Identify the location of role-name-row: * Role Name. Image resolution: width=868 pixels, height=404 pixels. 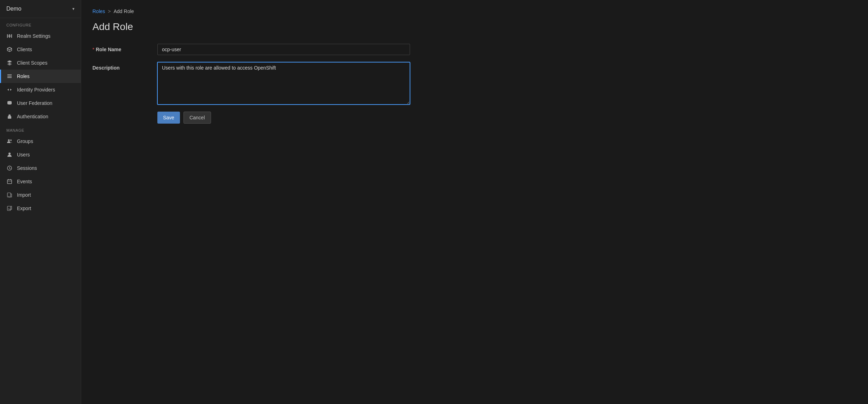
(251, 49).